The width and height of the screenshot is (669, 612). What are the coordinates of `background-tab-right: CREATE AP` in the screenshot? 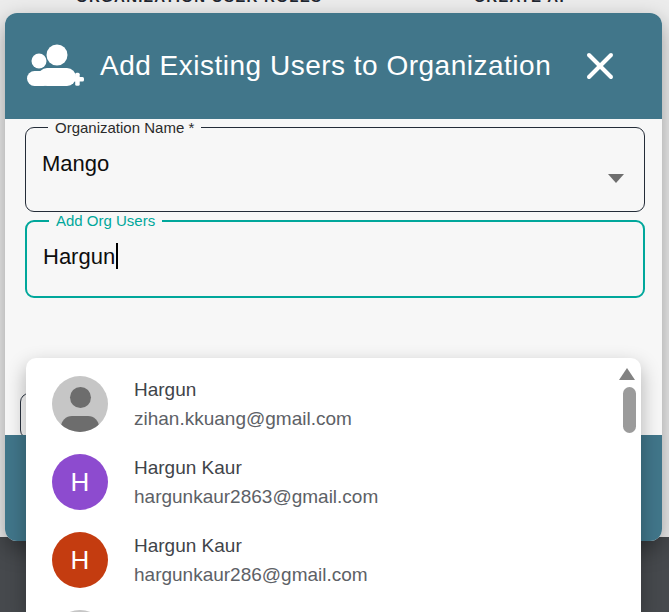 It's located at (522, 2).